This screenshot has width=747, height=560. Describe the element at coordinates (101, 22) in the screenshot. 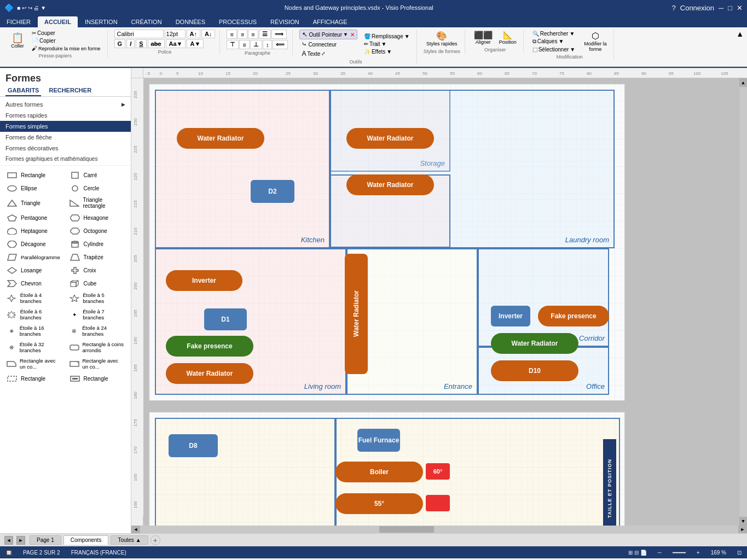

I see `tab-insertion: INSERTION` at that location.